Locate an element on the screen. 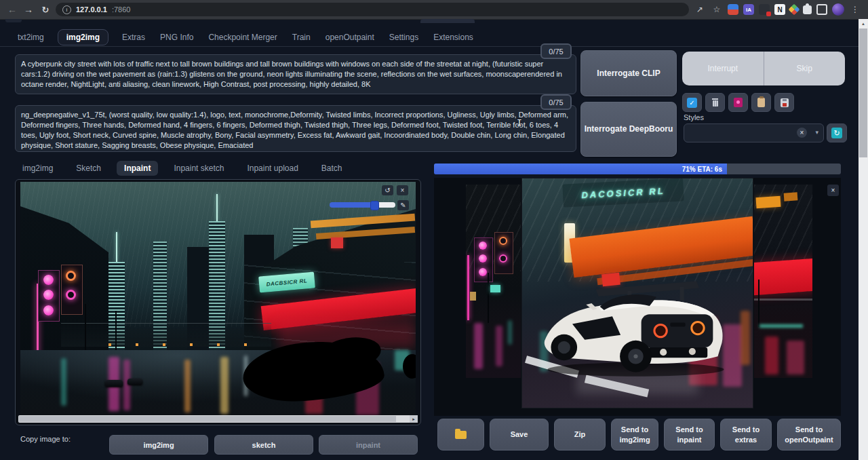 The image size is (868, 460). zip-button: Zip is located at coordinates (580, 434).